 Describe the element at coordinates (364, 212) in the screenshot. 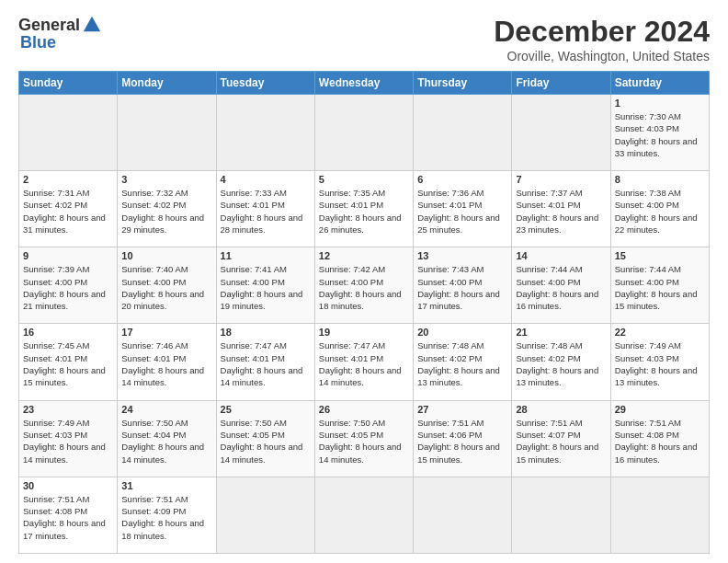

I see `day-detail: Sunrise: 7:35 AMSunset: 4:01 PMDaylight:…` at that location.